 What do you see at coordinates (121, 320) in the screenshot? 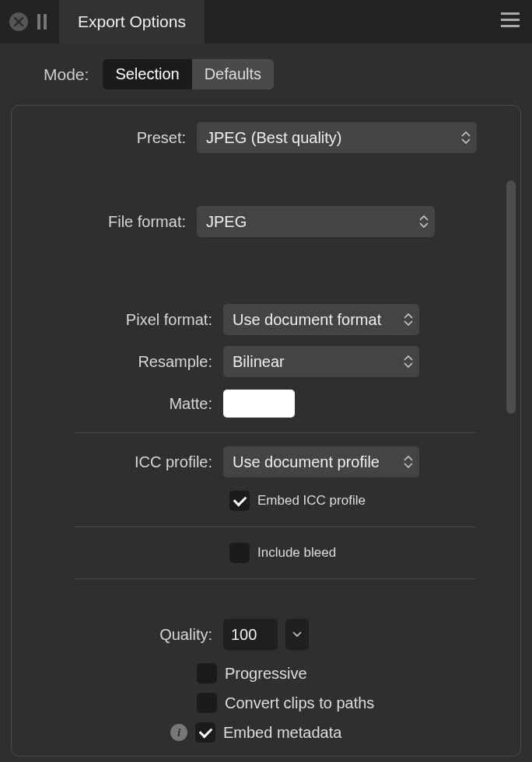
I see `pixel-format-label: Pixel format:` at bounding box center [121, 320].